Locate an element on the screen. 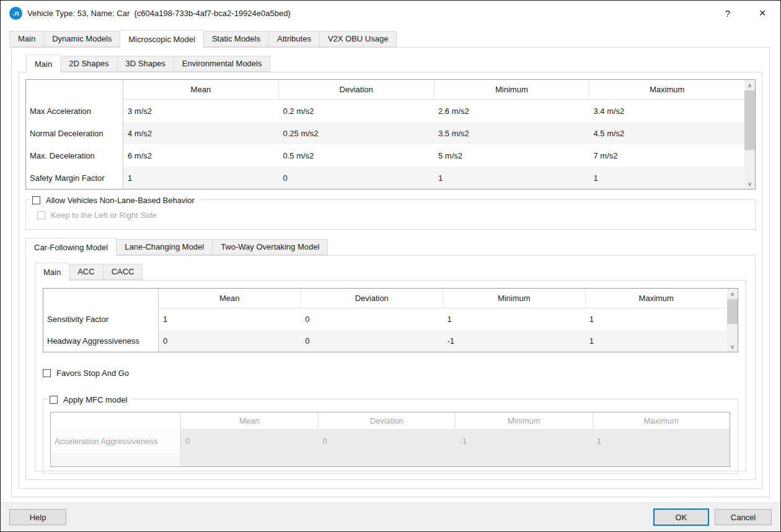 This screenshot has width=781, height=532. table-cell: 5 m/s2 is located at coordinates (512, 155).